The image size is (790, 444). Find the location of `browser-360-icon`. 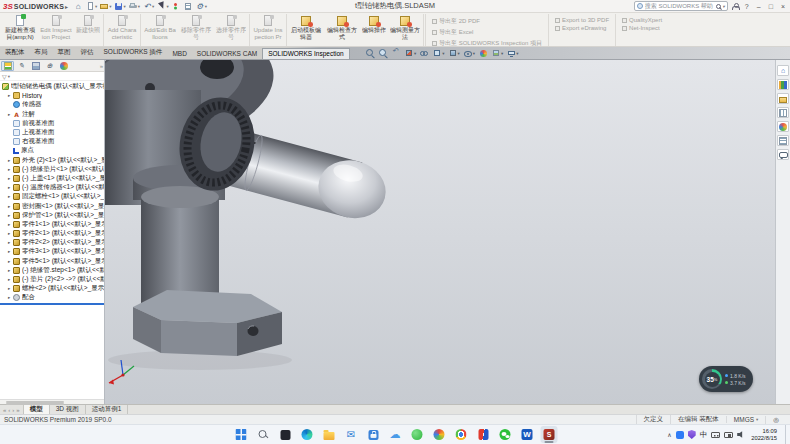

browser-360-icon is located at coordinates (440, 434).